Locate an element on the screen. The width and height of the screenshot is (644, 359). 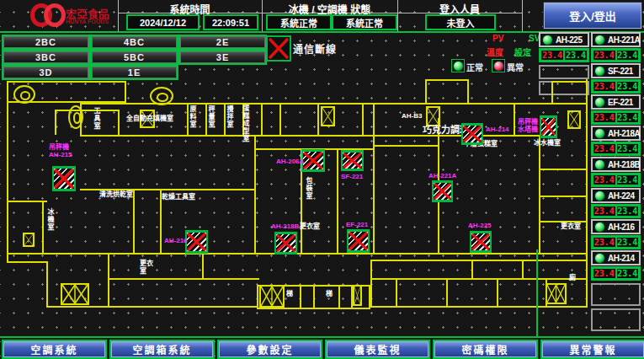
room-label: 包裝室 is located at coordinates (308, 189).